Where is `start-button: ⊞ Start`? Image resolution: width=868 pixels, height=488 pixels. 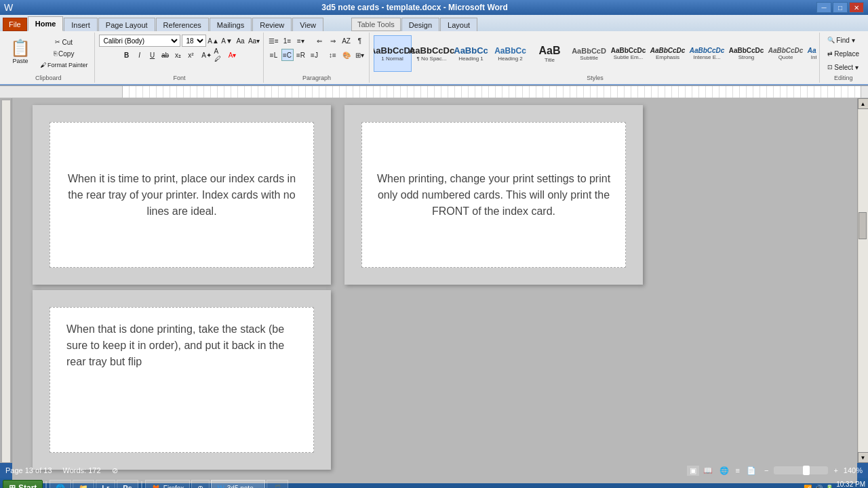
start-button: ⊞ Start is located at coordinates (23, 484).